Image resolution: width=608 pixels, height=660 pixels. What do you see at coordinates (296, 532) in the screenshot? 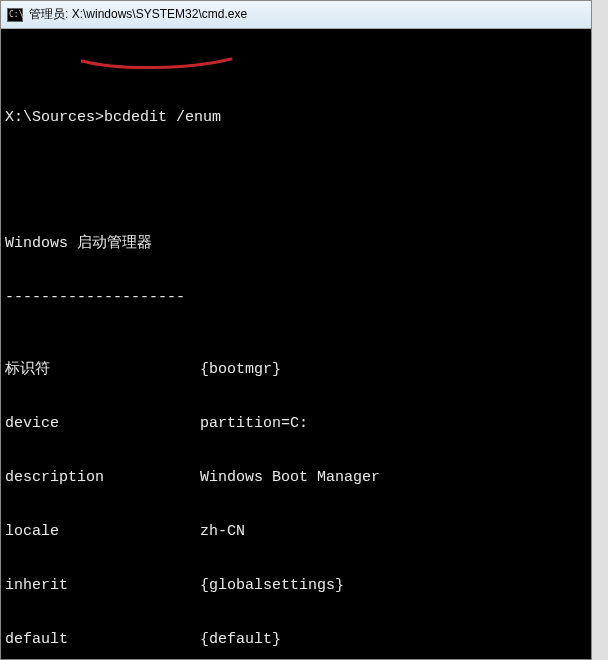
I see `row-locale: localezh-CN` at bounding box center [296, 532].